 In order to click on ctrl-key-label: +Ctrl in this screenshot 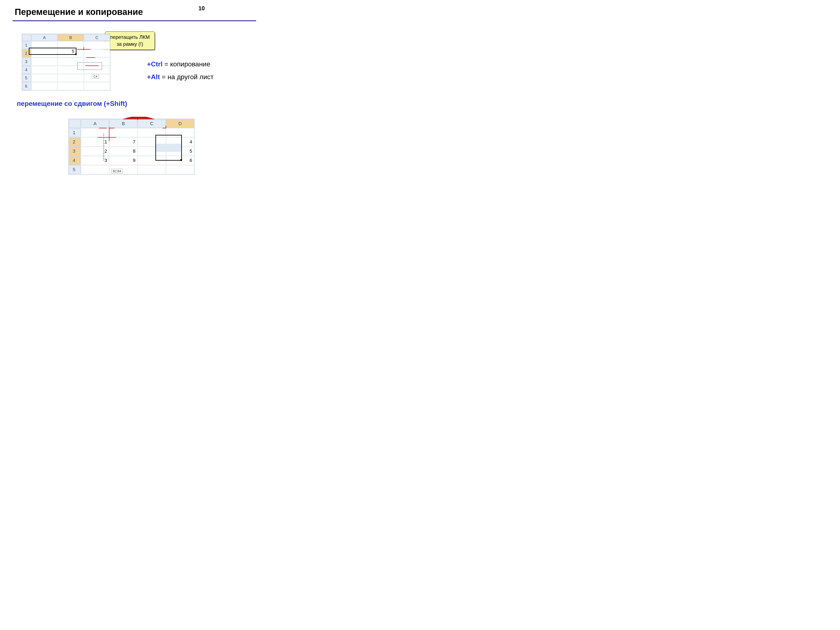, I will do `click(155, 64)`.